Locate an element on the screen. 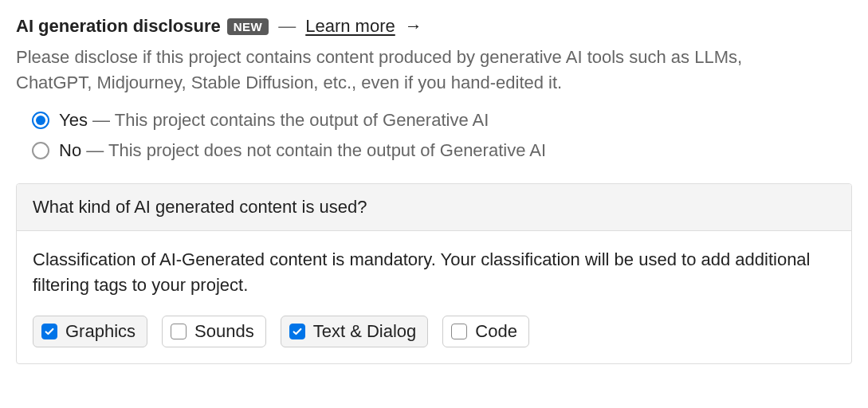 This screenshot has height=408, width=868. learn-more-link: Learn more is located at coordinates (351, 26).